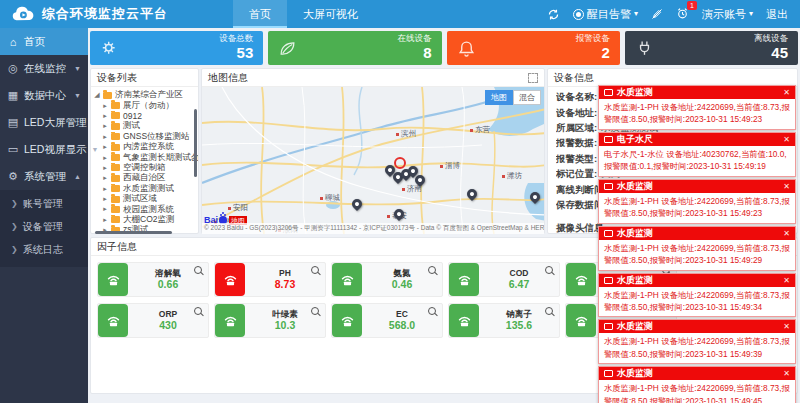 This screenshot has height=403, width=800. Describe the element at coordinates (400, 163) in the screenshot. I see `selected-pin-icon` at that location.